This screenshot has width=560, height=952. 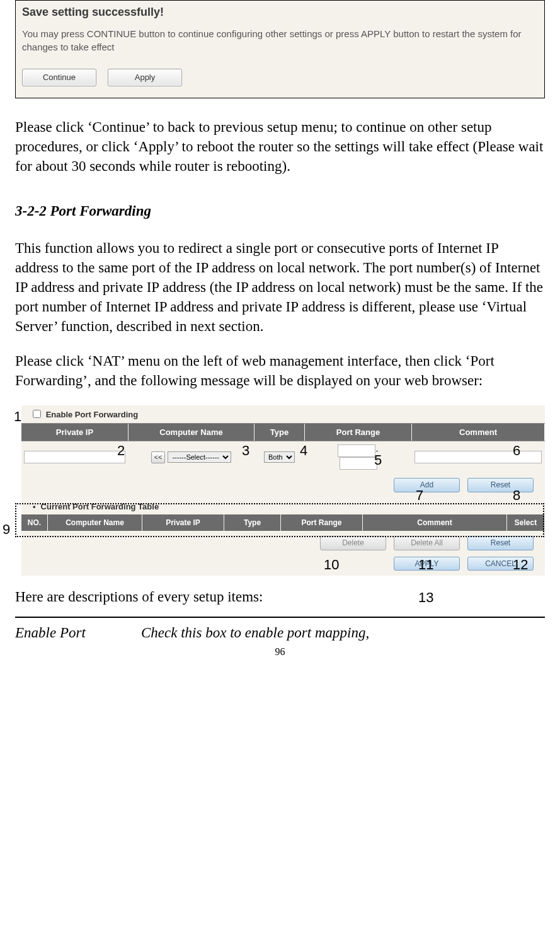 What do you see at coordinates (78, 633) in the screenshot?
I see `definition-term: Enable Port` at bounding box center [78, 633].